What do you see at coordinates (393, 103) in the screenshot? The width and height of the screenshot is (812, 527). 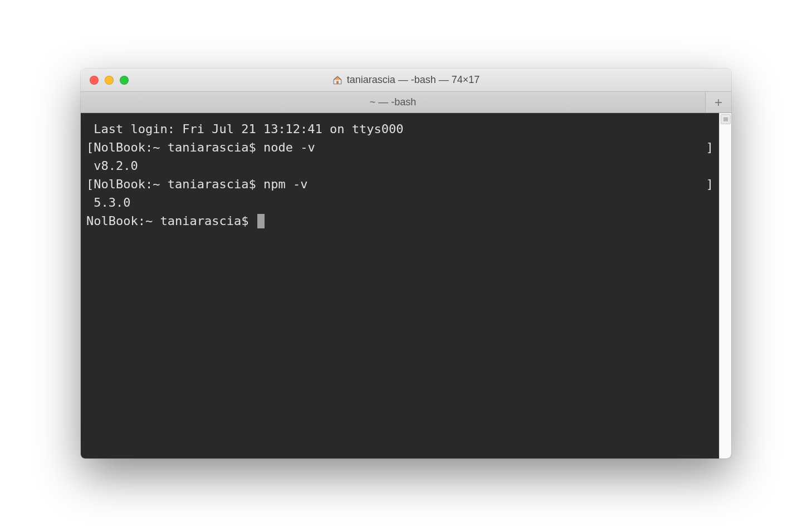 I see `tab-label: ~ — -bash` at bounding box center [393, 103].